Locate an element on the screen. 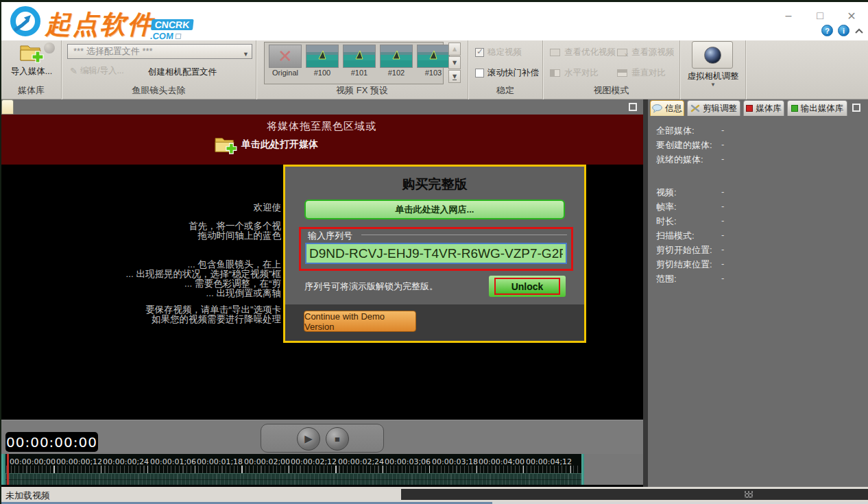  edit-import-button: ✎ 编辑/导入... is located at coordinates (97, 71).